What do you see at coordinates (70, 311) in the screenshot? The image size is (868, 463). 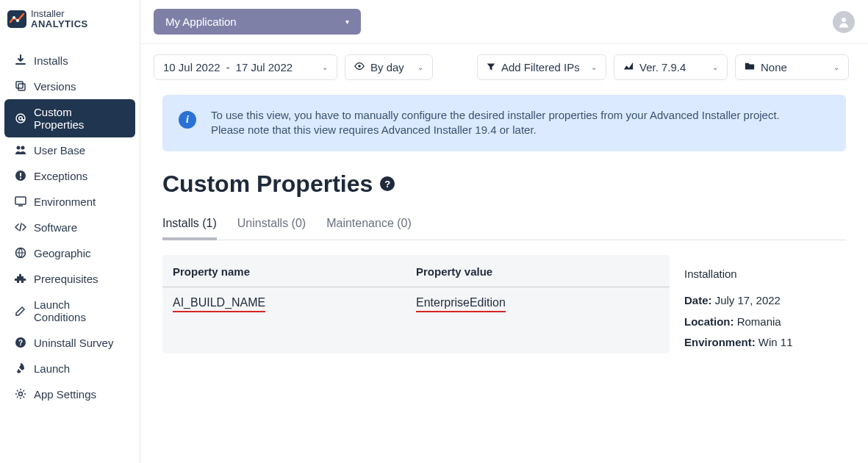 I see `sidebar-item-launch-conditions: Launch Conditions` at bounding box center [70, 311].